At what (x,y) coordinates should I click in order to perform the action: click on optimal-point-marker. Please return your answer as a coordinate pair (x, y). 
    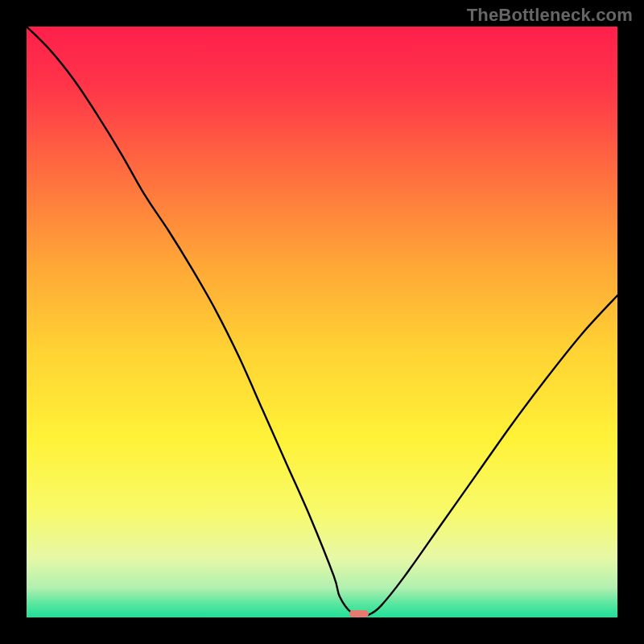
    Looking at the image, I should click on (359, 613).